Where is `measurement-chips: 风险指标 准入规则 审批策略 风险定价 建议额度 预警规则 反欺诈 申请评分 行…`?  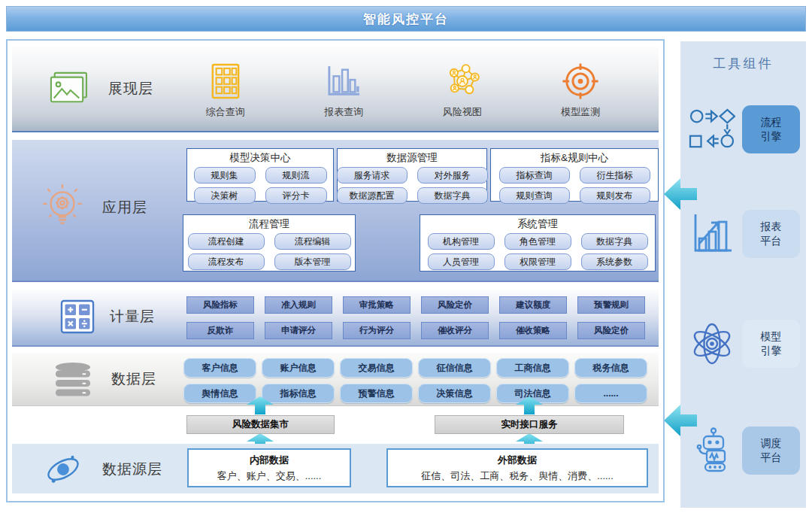 measurement-chips: 风险指标 准入规则 审批策略 风险定价 建议额度 预警规则 反欺诈 申请评分 行… is located at coordinates (416, 317).